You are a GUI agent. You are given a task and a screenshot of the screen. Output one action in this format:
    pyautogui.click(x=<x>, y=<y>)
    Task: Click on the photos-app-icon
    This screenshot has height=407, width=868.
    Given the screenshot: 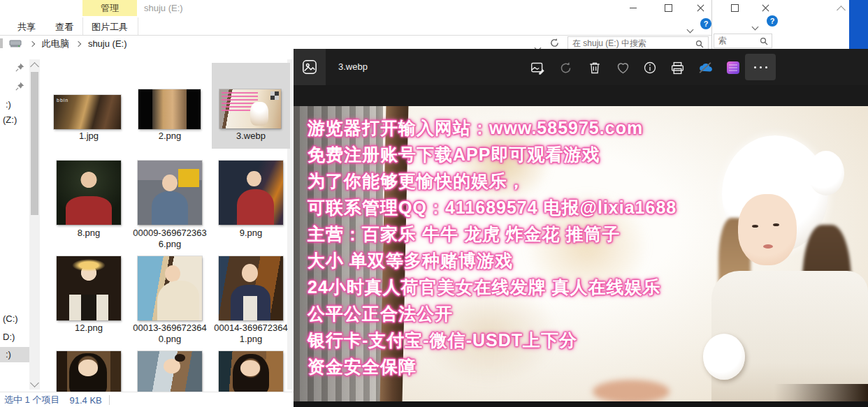 What is the action you would take?
    pyautogui.click(x=310, y=67)
    